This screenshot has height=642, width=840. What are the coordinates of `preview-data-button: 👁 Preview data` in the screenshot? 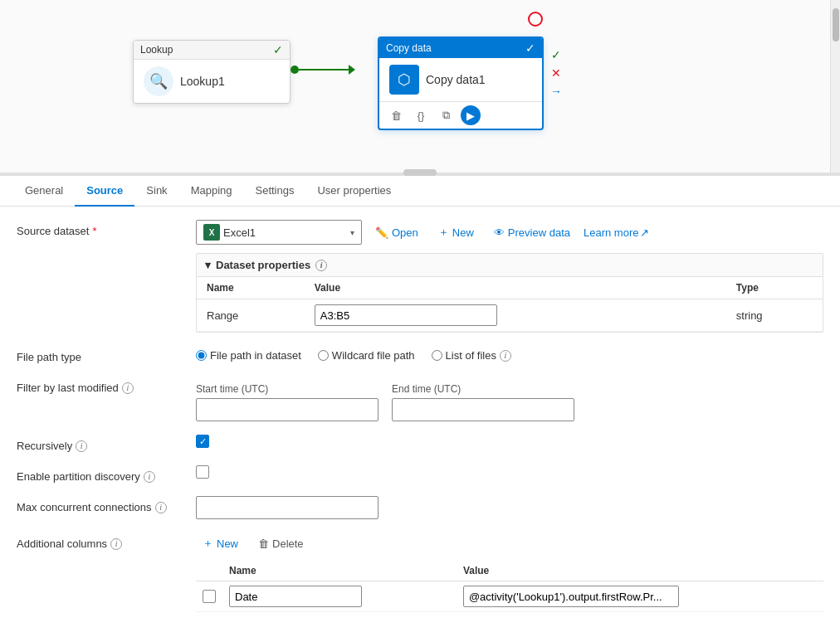 It's located at (532, 232).